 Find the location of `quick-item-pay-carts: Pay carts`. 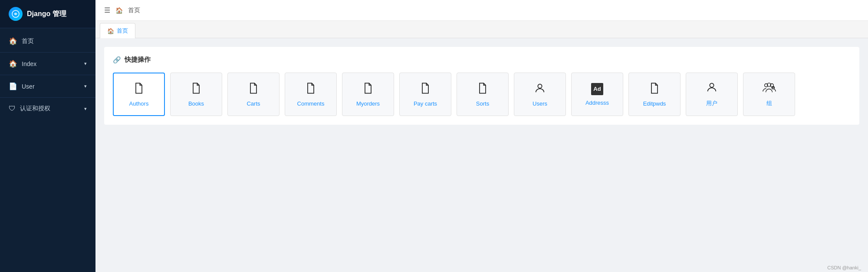

quick-item-pay-carts: Pay carts is located at coordinates (425, 94).